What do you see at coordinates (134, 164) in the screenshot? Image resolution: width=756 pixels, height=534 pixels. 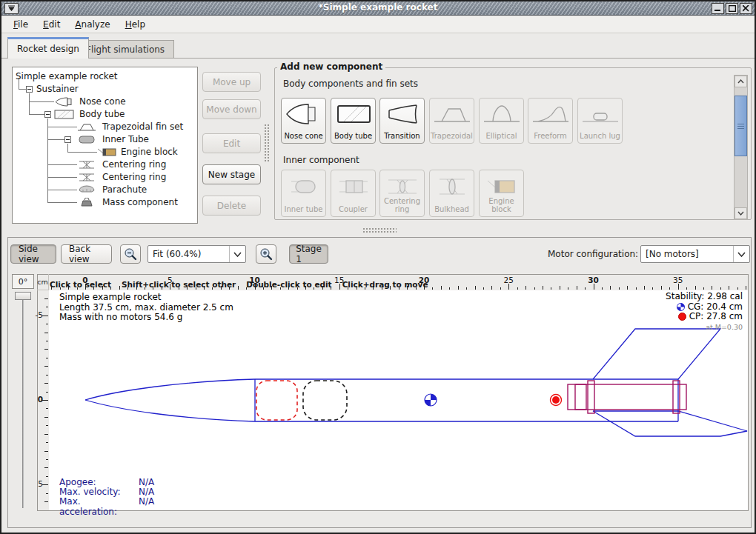 I see `tree-item-centering-ring-1: Centering ring` at bounding box center [134, 164].